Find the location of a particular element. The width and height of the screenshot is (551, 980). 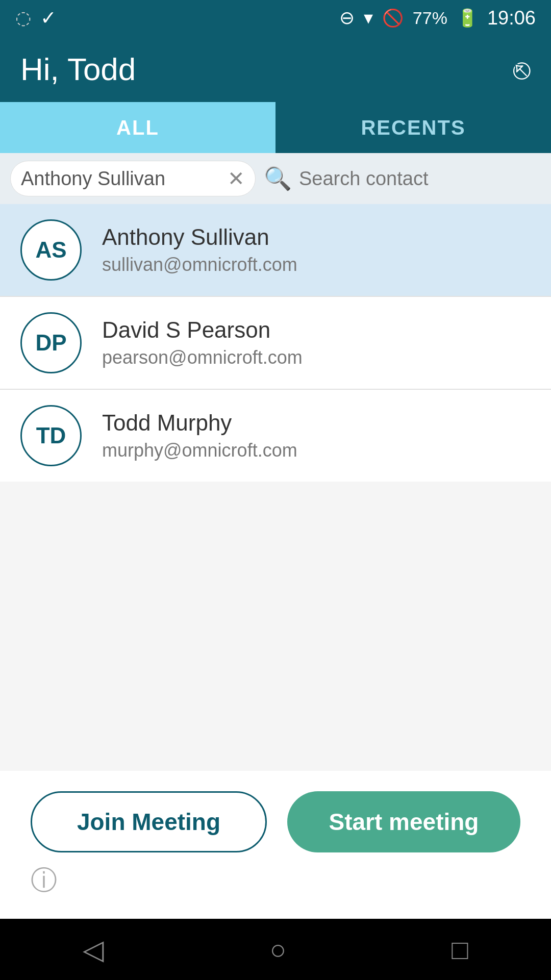

wifi-icon: ▾ is located at coordinates (368, 18).